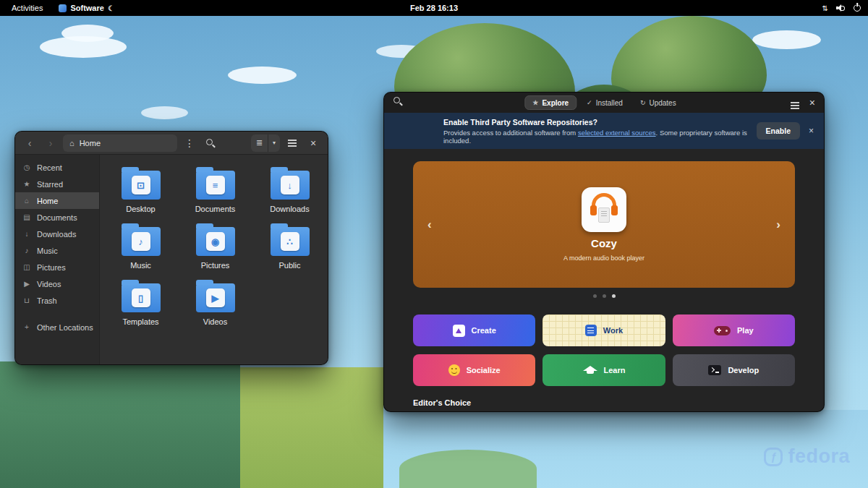 The height and width of the screenshot is (488, 868). I want to click on tab-label: Updates, so click(663, 103).